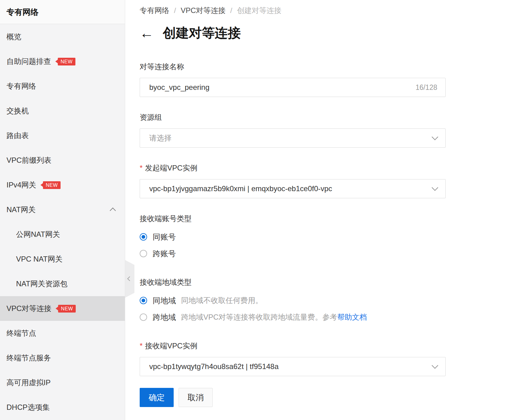 The image size is (521, 420). Describe the element at coordinates (21, 333) in the screenshot. I see `sidebar-item-label: 终端节点` at that location.